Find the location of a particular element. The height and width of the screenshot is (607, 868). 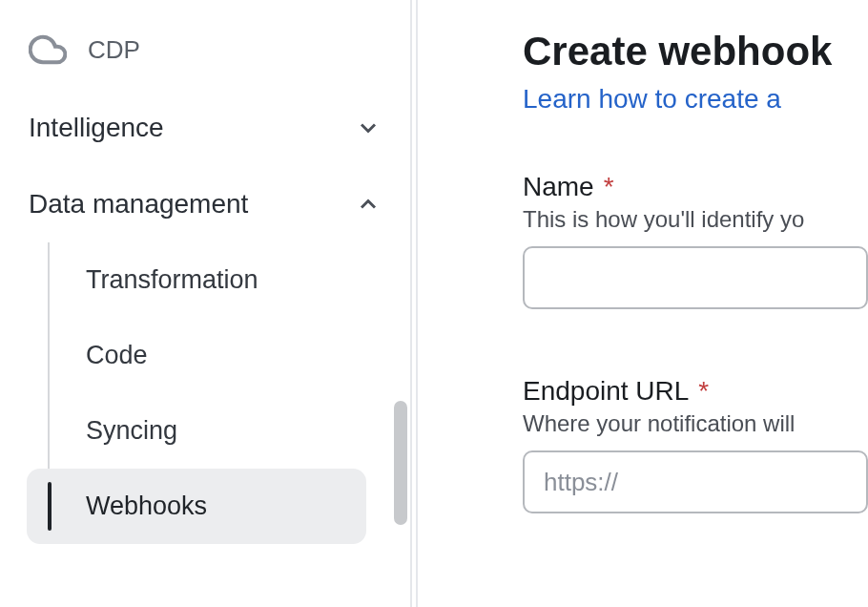

page-title: Create webhook is located at coordinates (695, 52).